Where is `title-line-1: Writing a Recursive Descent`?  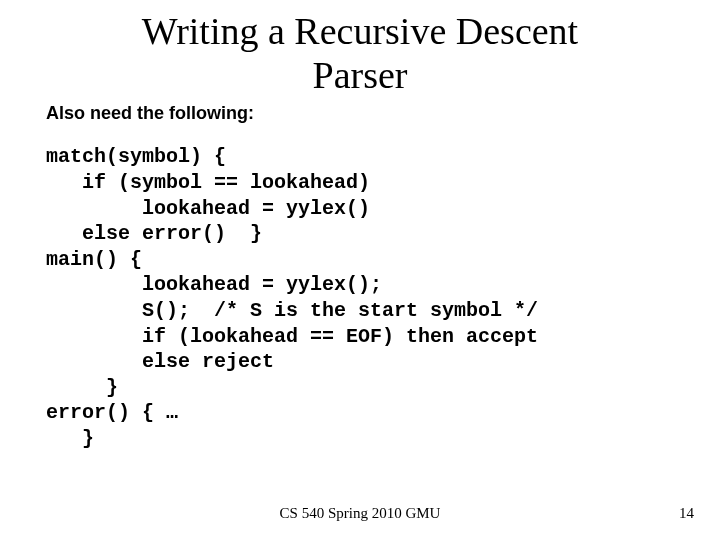
title-line-1: Writing a Recursive Descent is located at coordinates (360, 31).